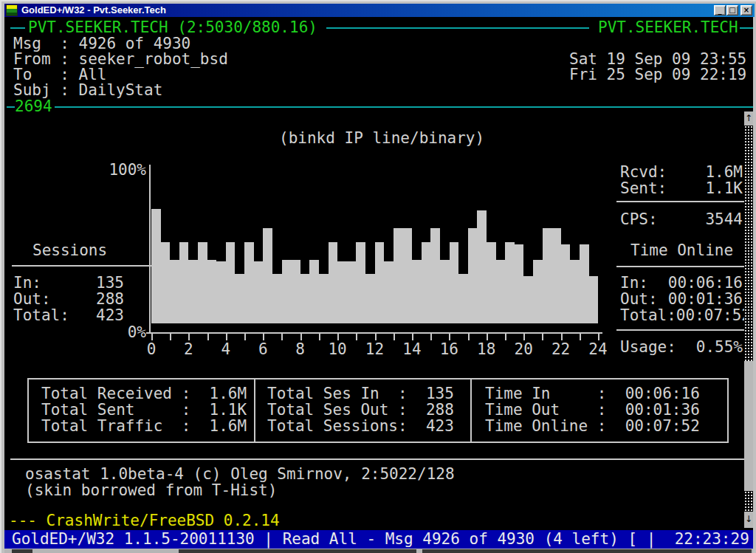 This screenshot has height=553, width=756. What do you see at coordinates (10, 107) in the screenshot?
I see `msgnum-dash-left` at bounding box center [10, 107].